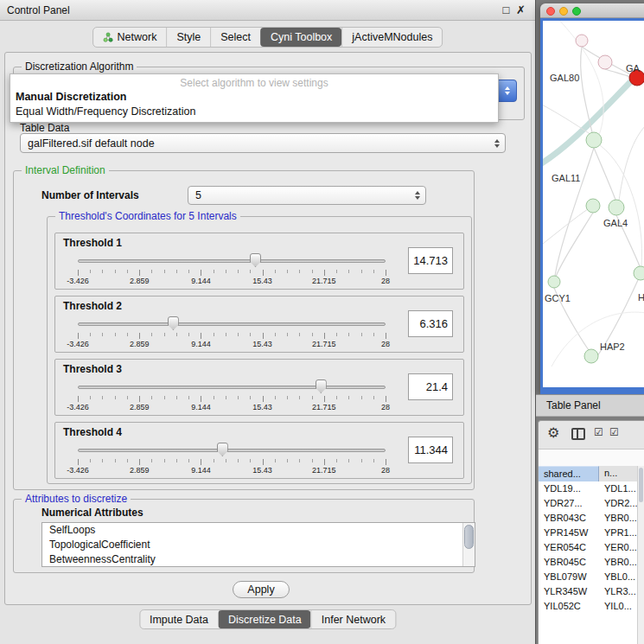 The width and height of the screenshot is (644, 644). Describe the element at coordinates (232, 386) in the screenshot. I see `threshold-3-slider` at that location.